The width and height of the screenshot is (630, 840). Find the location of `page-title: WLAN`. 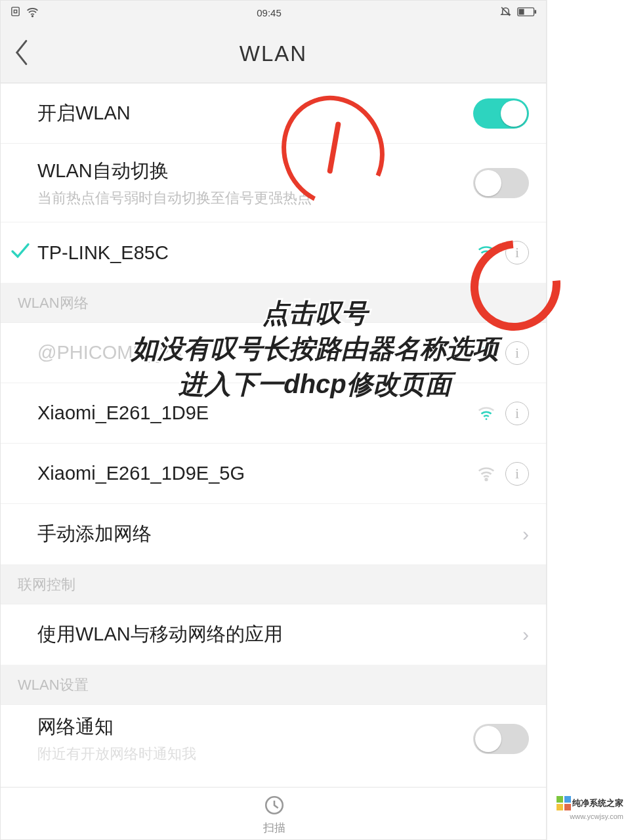

page-title: WLAN is located at coordinates (273, 54).